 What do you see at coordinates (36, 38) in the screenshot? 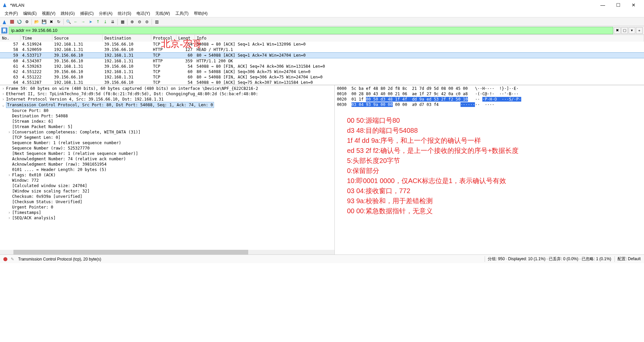
I see `col-time: Time` at bounding box center [36, 38].